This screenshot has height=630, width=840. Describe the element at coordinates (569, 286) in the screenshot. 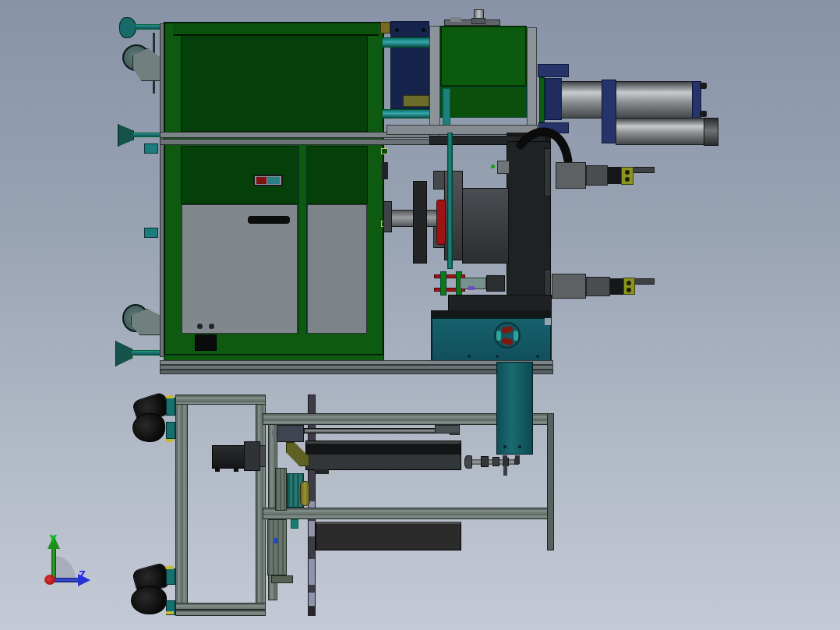

I see `gripper-lower-block` at that location.